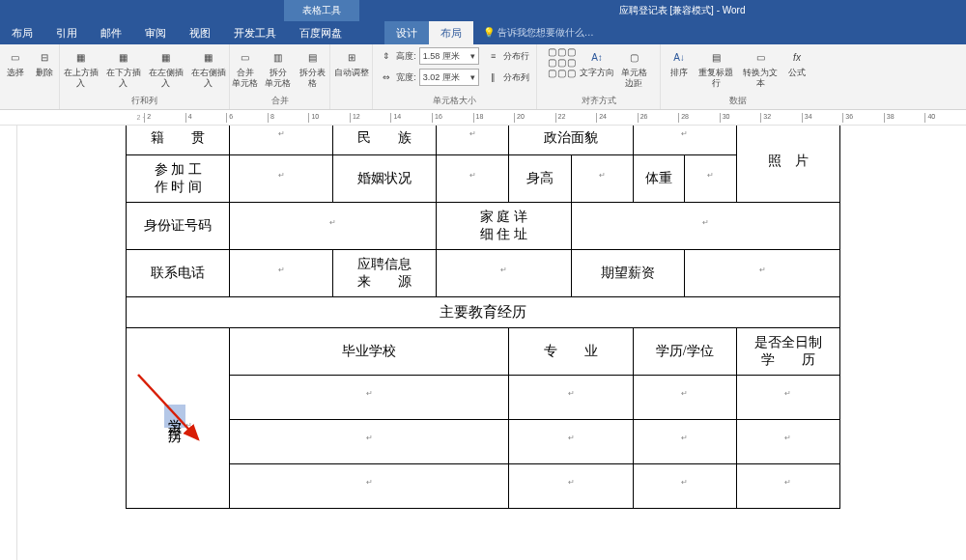 The width and height of the screenshot is (966, 560). Describe the element at coordinates (628, 274) in the screenshot. I see `cell-qwxz-label: 期望薪资` at that location.